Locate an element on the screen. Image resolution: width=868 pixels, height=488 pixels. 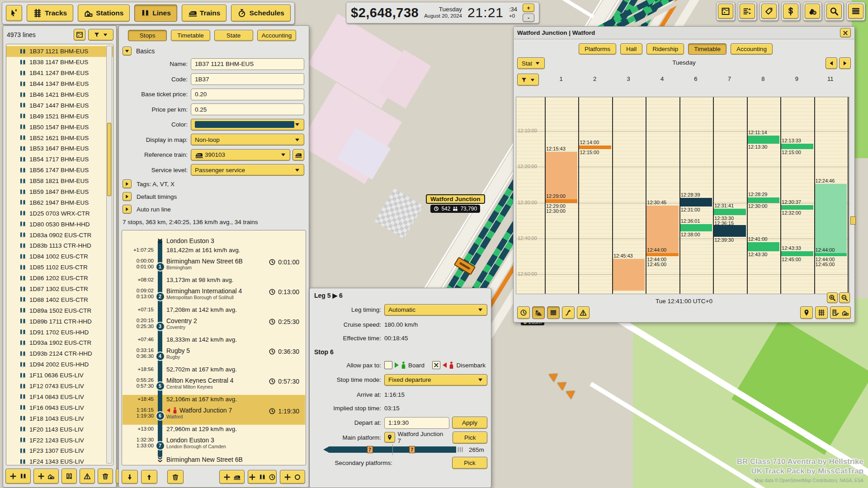
steam-button is located at coordinates (812, 11).